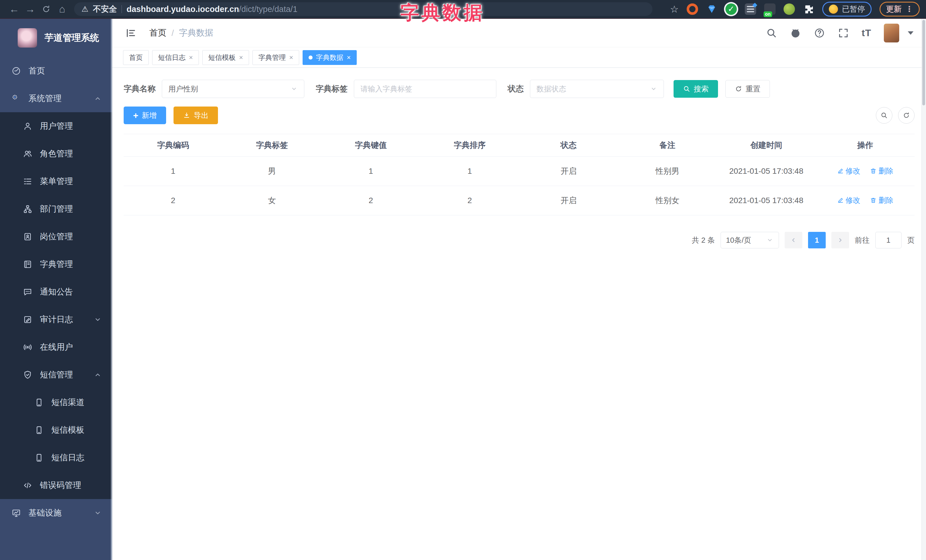 The image size is (926, 560). Describe the element at coordinates (56, 38) in the screenshot. I see `app-logo: 芋道管理系统` at that location.